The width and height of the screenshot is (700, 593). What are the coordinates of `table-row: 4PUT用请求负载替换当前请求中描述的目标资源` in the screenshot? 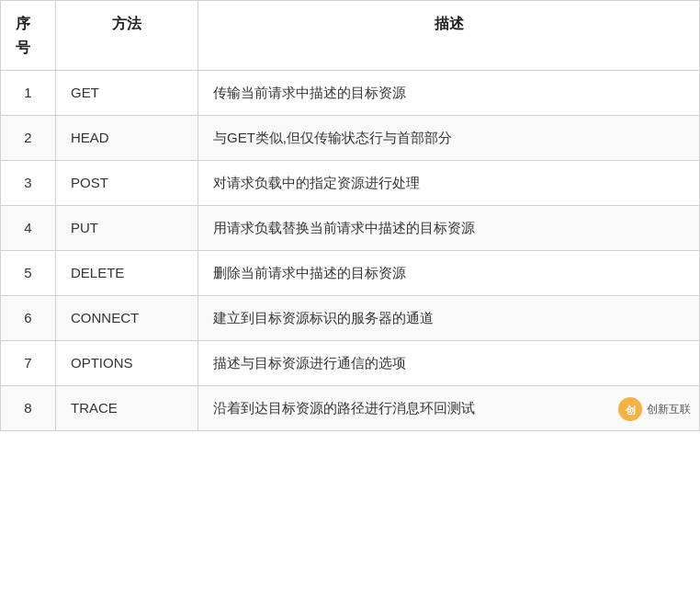 It's located at (351, 228).